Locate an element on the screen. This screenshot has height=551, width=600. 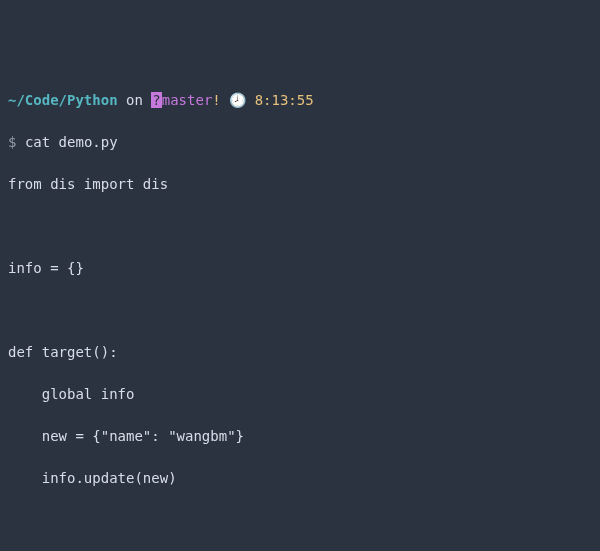
cwd: ~/Code/Python is located at coordinates (63, 100).